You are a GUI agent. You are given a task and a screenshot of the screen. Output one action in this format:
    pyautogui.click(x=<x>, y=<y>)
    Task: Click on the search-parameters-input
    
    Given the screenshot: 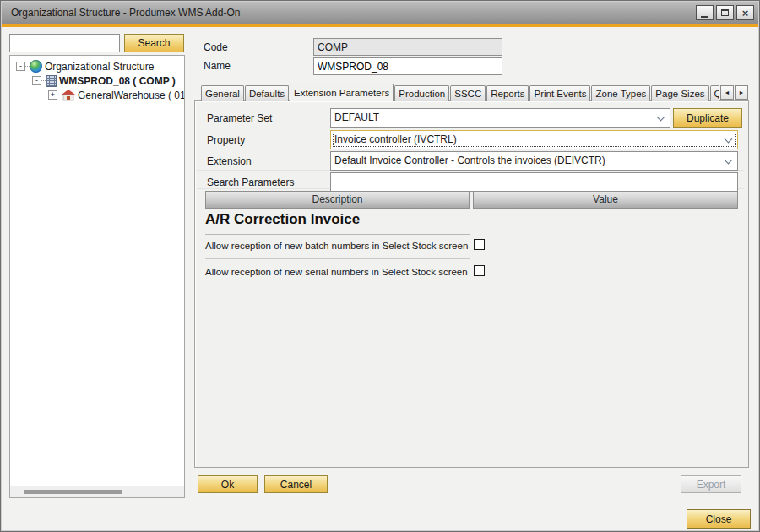 What is the action you would take?
    pyautogui.click(x=534, y=182)
    